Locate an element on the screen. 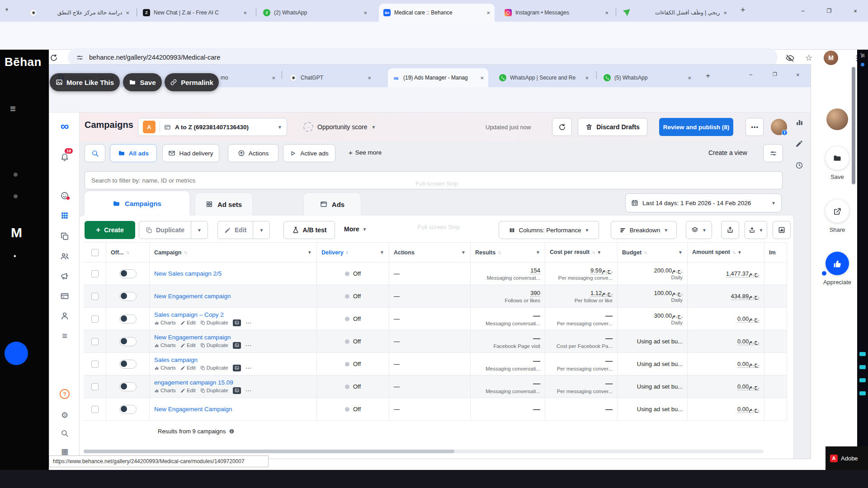  url-text: behance.net/gallery/244200993/Medical-ca… is located at coordinates (155, 57).